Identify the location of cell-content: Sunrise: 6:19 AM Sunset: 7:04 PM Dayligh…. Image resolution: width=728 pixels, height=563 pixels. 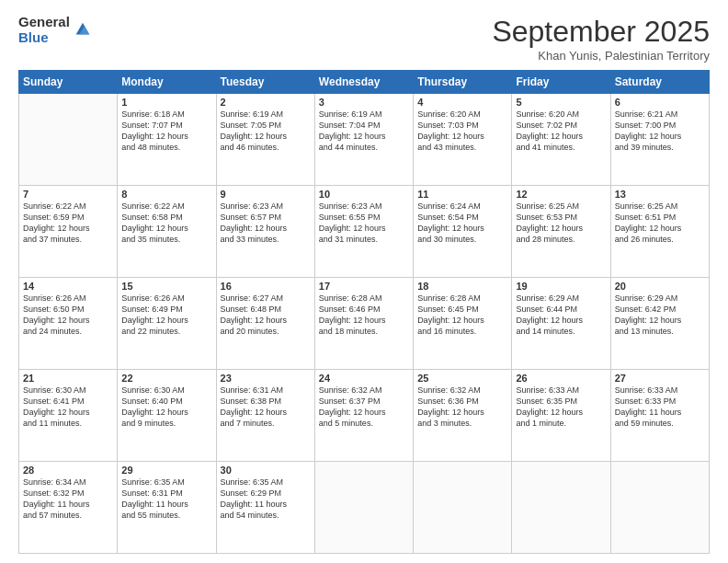
(364, 131).